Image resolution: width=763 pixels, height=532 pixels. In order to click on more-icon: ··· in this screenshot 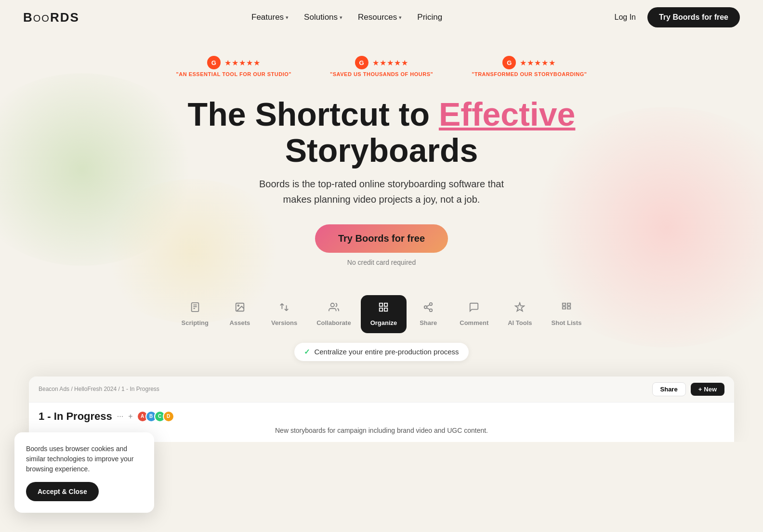, I will do `click(120, 416)`.